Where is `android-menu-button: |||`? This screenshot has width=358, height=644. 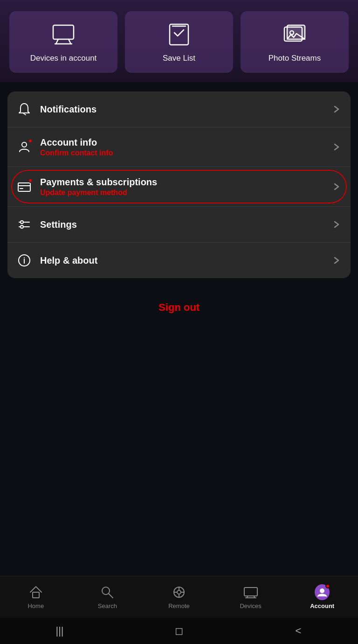 android-menu-button: ||| is located at coordinates (60, 631).